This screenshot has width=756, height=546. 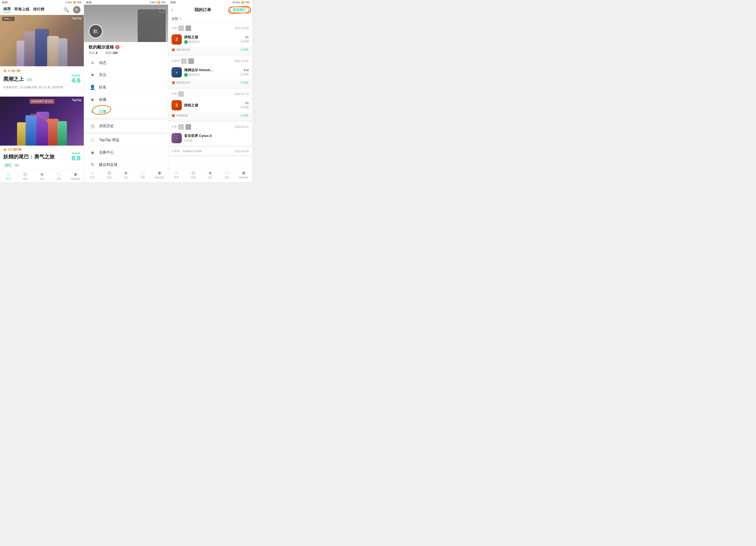 What do you see at coordinates (241, 3) in the screenshot?
I see `status-icons-3: 35.4K/s 📶 78%` at bounding box center [241, 3].